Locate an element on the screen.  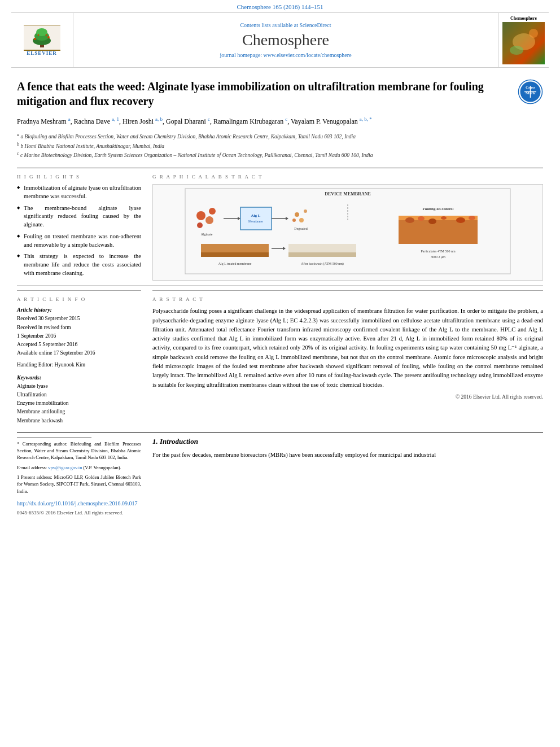
article-title-row: A fence that eats the weed: Alginate lya… is located at coordinates (280, 94).